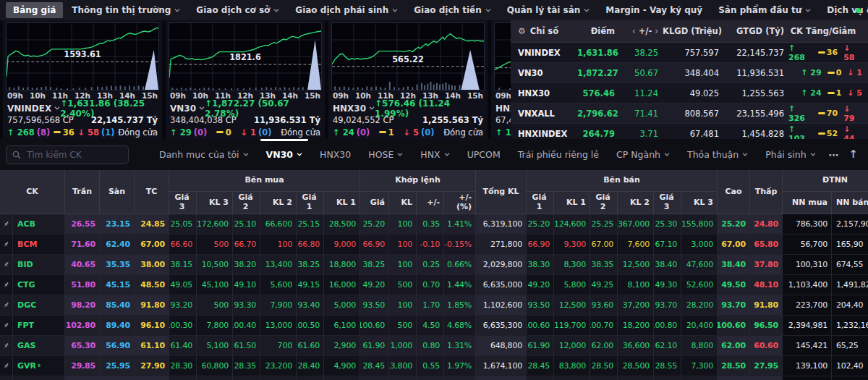 The width and height of the screenshot is (868, 380). What do you see at coordinates (435, 155) in the screenshot?
I see `tab-hnx: HNX` at bounding box center [435, 155].